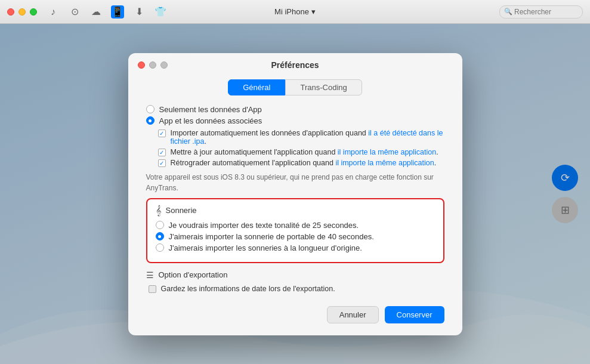  Describe the element at coordinates (160, 236) in the screenshot. I see `radio-40sec-indicator` at that location.